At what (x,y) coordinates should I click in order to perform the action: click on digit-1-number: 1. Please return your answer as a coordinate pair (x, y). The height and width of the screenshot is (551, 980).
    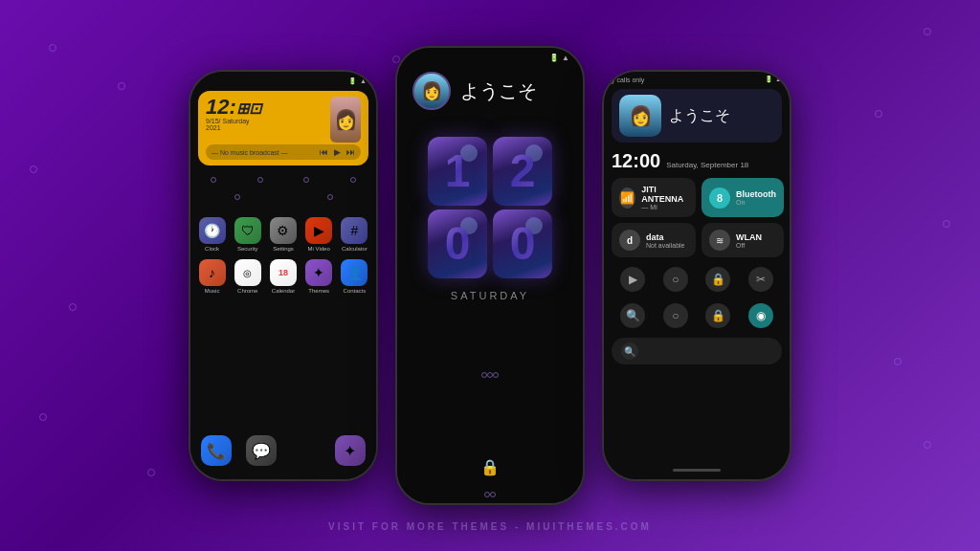
    Looking at the image, I should click on (457, 171).